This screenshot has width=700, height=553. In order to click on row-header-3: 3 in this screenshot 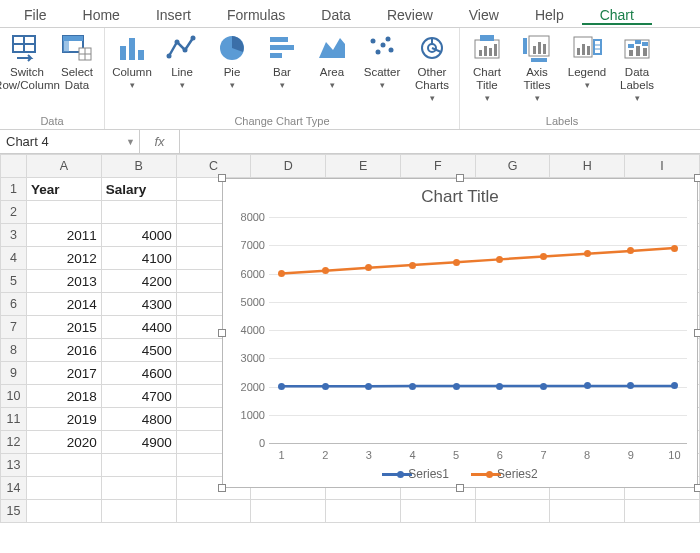, I will do `click(14, 236)`.